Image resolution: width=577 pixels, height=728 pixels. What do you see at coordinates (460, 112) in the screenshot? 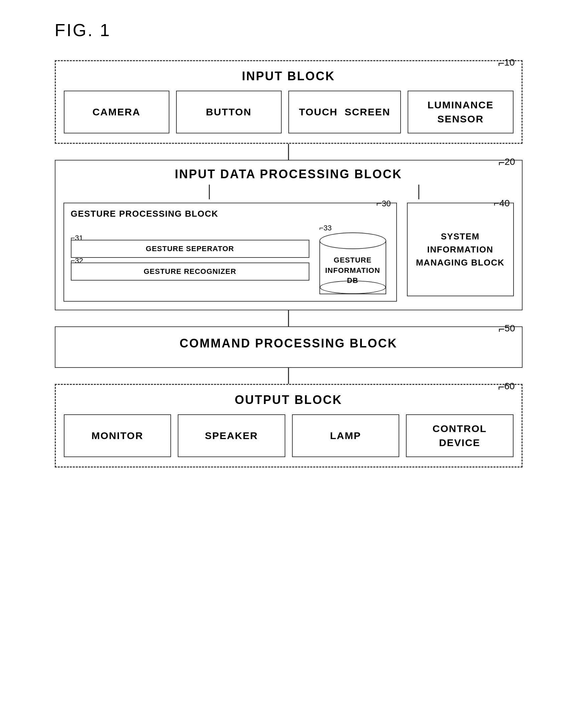
I see `input-item-luminance: LUMINANCESENSOR` at bounding box center [460, 112].